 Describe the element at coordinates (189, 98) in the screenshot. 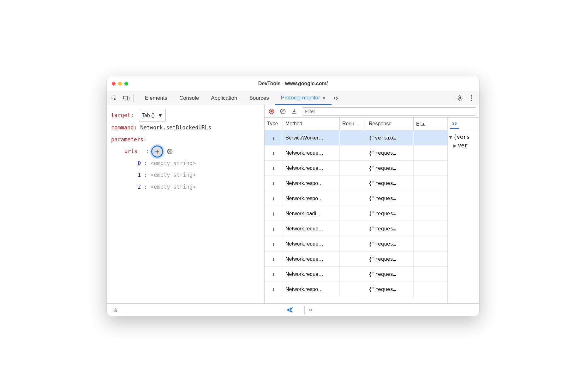

I see `tab-console: Console` at that location.